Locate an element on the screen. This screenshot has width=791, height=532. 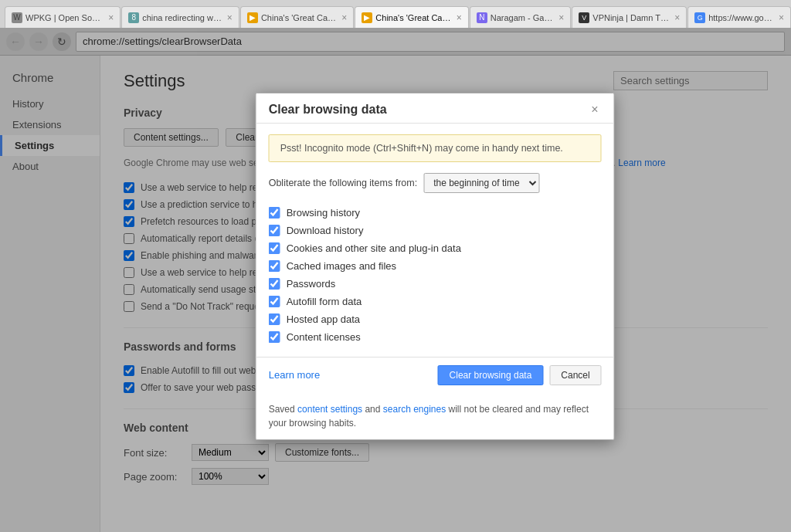
modal-check-passwords: Passwords is located at coordinates (436, 284).